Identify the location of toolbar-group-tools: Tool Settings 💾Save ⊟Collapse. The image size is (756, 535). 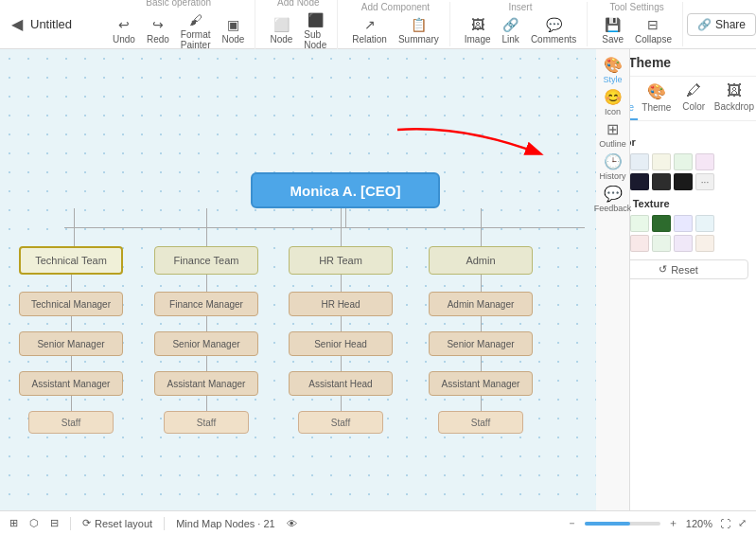
(638, 25).